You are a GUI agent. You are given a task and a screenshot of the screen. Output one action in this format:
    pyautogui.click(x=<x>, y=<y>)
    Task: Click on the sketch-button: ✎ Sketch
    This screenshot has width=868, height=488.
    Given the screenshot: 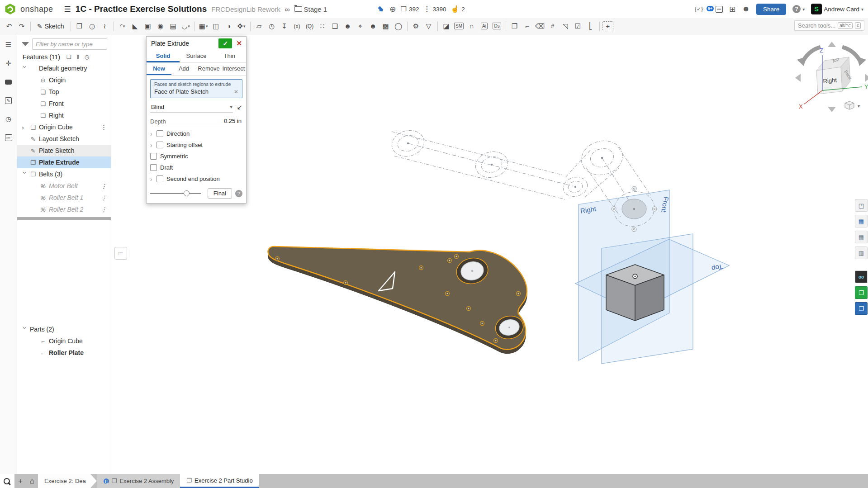 What is the action you would take?
    pyautogui.click(x=51, y=26)
    